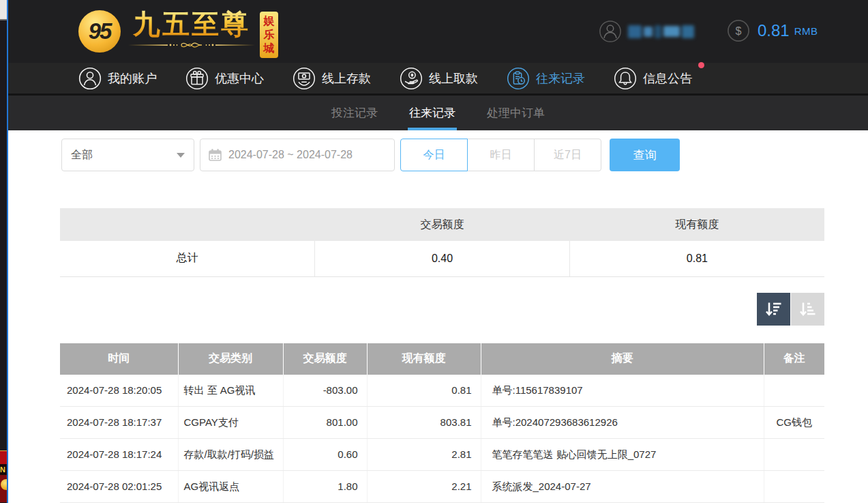 This screenshot has width=868, height=503. What do you see at coordinates (773, 31) in the screenshot?
I see `balance-amount: 0.81` at bounding box center [773, 31].